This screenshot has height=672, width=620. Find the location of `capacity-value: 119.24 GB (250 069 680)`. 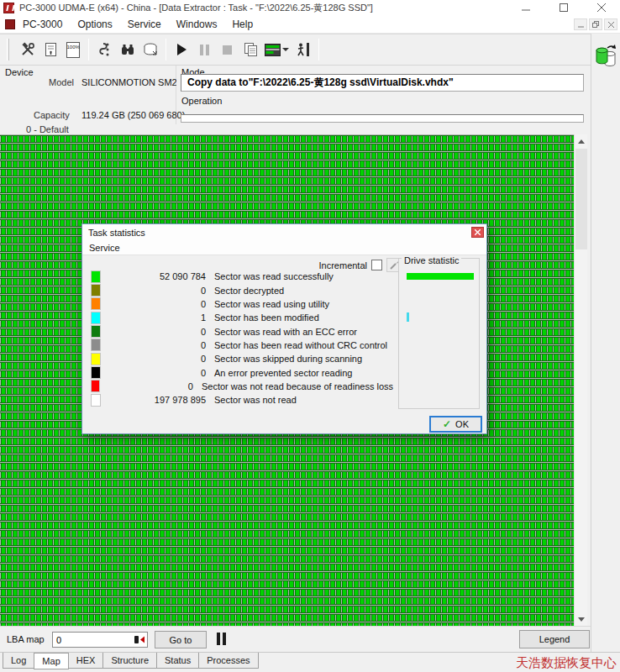

capacity-value: 119.24 GB (250 069 680) is located at coordinates (133, 115).